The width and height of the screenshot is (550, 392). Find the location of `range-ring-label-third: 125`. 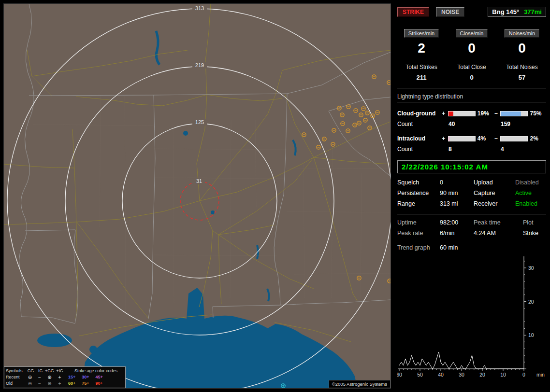

range-ring-label-third: 125 is located at coordinates (200, 122).